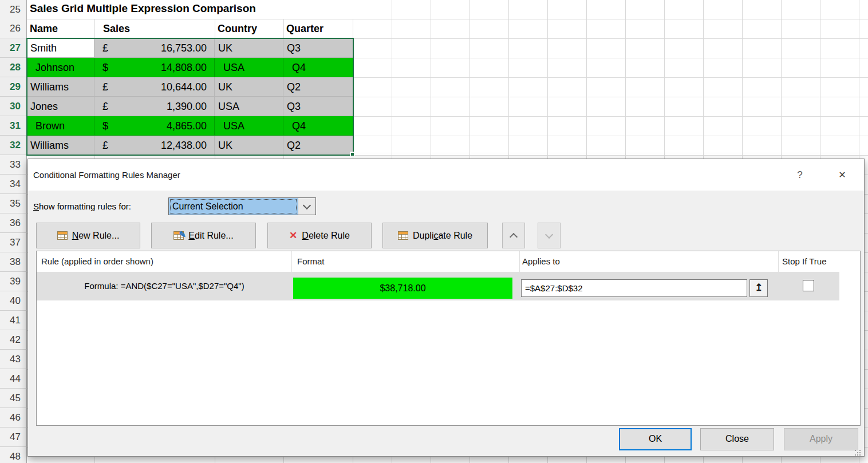 The height and width of the screenshot is (463, 868). I want to click on row-header-42: 42, so click(14, 340).